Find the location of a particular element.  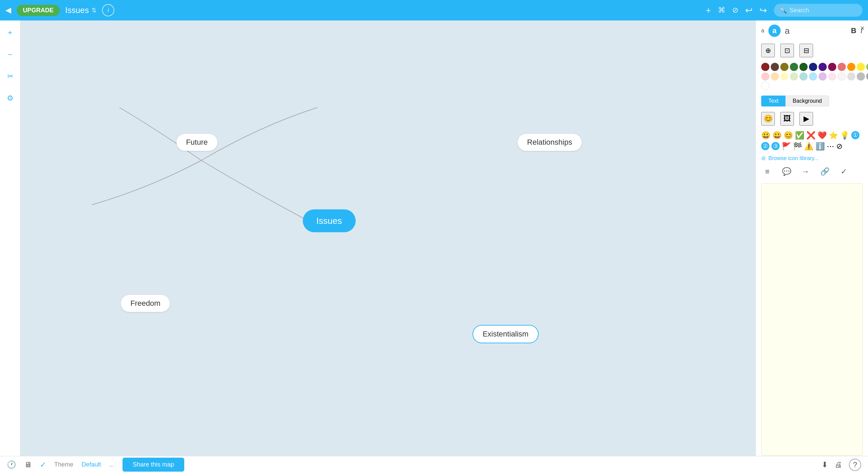

scissors-button: ✂ is located at coordinates (10, 76).